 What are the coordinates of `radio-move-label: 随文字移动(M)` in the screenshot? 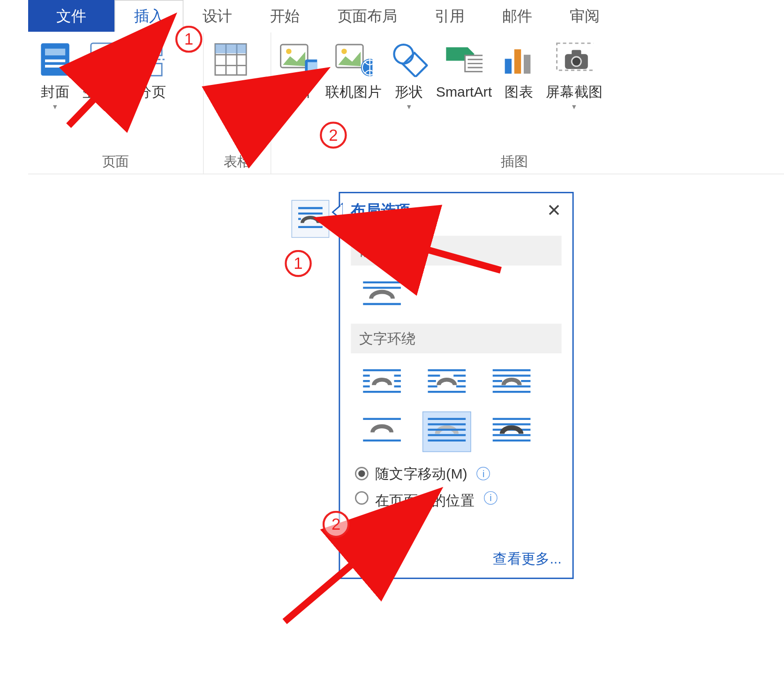 It's located at (421, 473).